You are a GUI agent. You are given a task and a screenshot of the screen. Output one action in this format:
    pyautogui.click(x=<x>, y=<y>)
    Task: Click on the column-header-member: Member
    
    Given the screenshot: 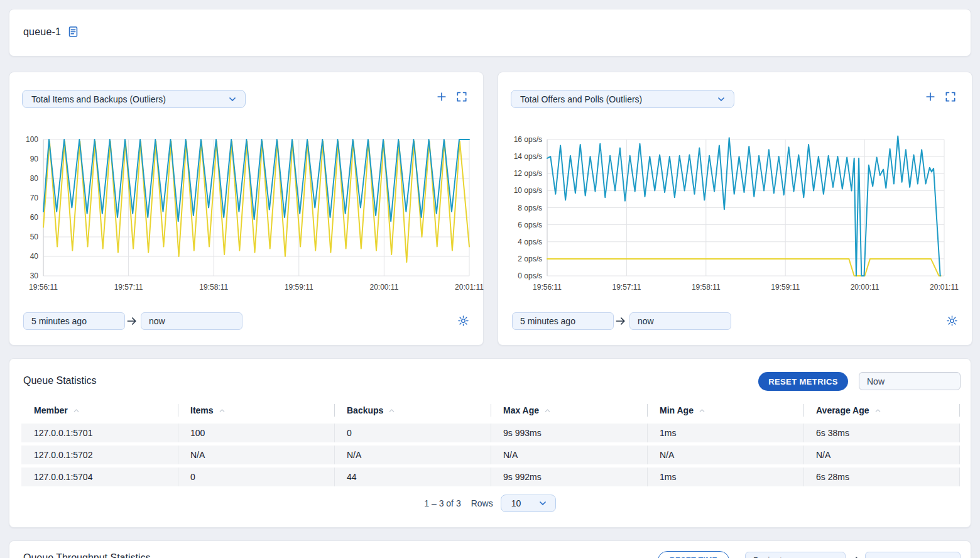 What is the action you would take?
    pyautogui.click(x=99, y=410)
    